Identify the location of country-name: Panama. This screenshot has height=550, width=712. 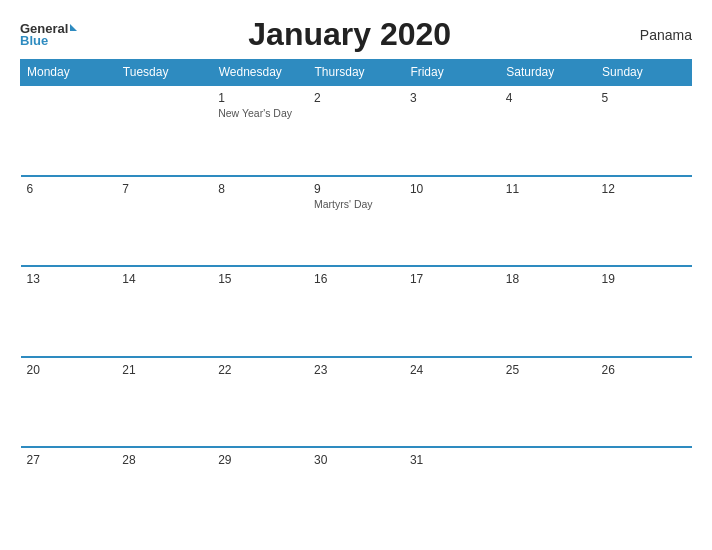
(657, 35).